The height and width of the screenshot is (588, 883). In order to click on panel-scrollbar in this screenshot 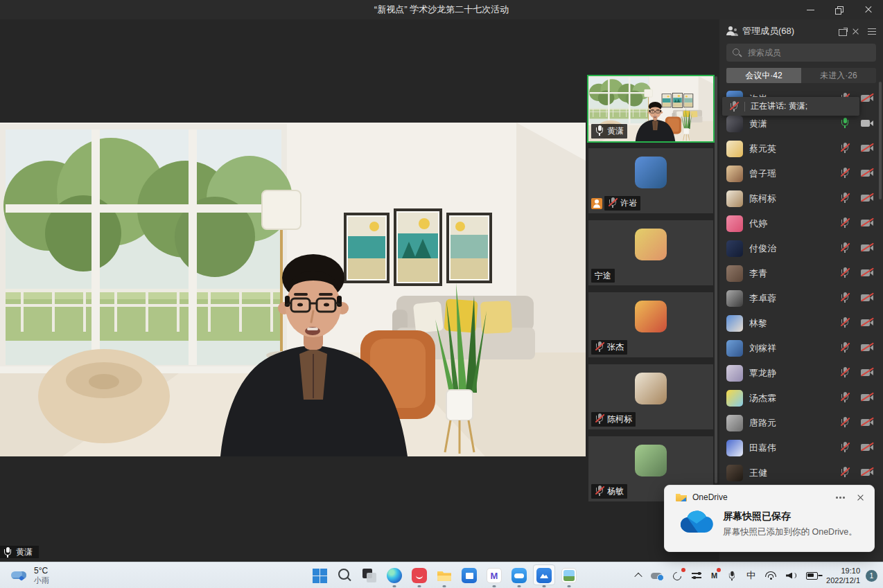, I will do `click(880, 141)`.